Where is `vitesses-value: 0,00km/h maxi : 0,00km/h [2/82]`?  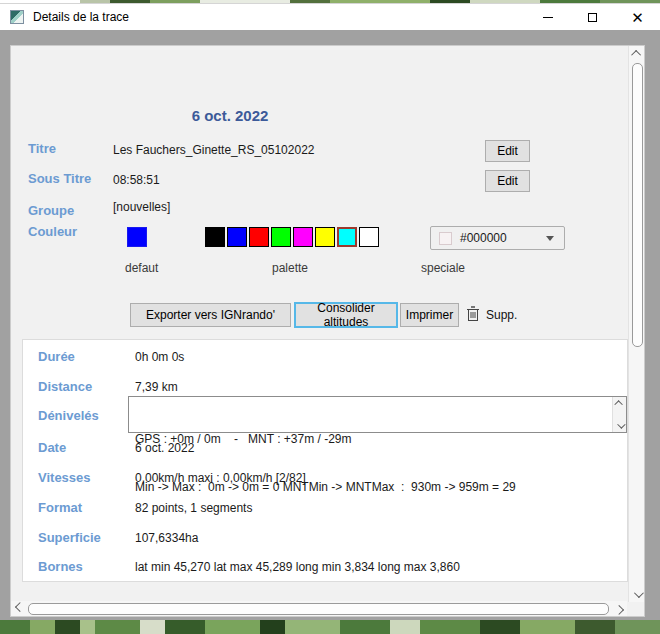 vitesses-value: 0,00km/h maxi : 0,00km/h [2/82] is located at coordinates (220, 478).